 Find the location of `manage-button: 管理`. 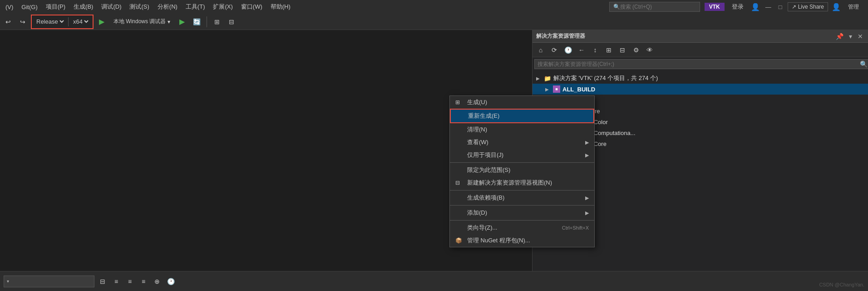

manage-button: 管理 is located at coordinates (853, 7).